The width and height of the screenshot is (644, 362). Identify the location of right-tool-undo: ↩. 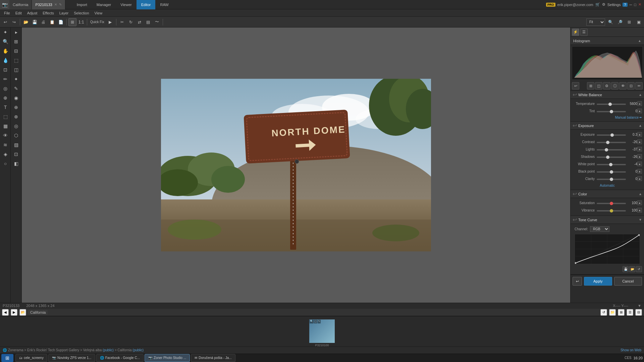
(576, 86).